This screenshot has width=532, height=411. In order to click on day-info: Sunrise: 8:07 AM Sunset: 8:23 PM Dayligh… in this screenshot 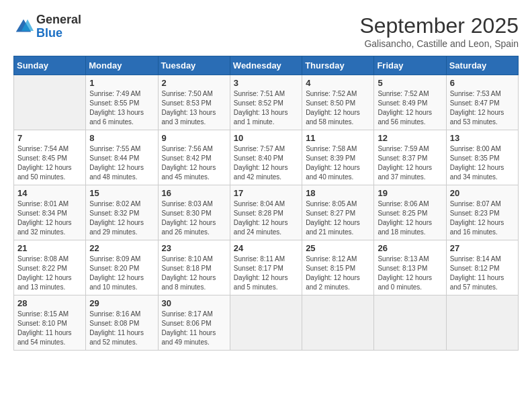, I will do `click(482, 218)`.